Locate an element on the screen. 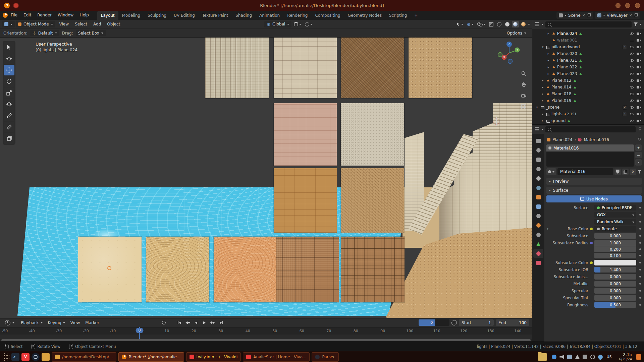 Image resolution: width=644 pixels, height=362 pixels. object-name: Plane.024 is located at coordinates (567, 34).